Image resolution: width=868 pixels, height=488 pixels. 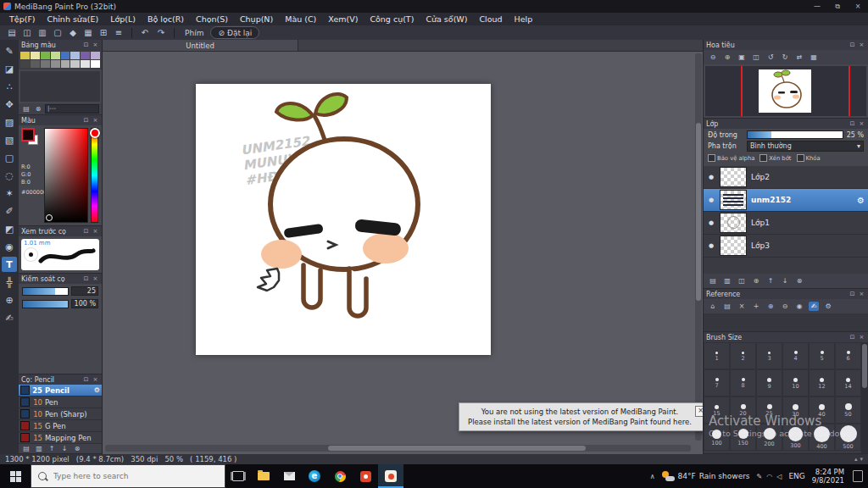 What do you see at coordinates (713, 58) in the screenshot?
I see `nav-zoom-out-icon: ⊖` at bounding box center [713, 58].